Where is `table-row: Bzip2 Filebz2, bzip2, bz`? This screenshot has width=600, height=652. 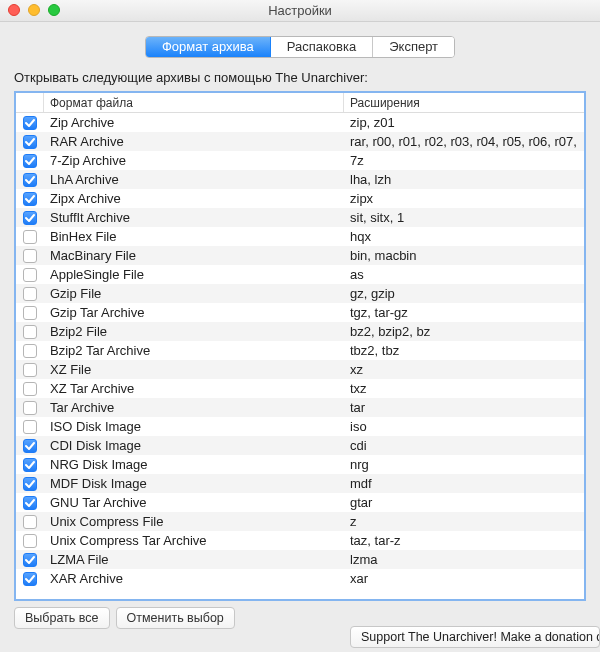 table-row: Bzip2 Filebz2, bzip2, bz is located at coordinates (300, 332).